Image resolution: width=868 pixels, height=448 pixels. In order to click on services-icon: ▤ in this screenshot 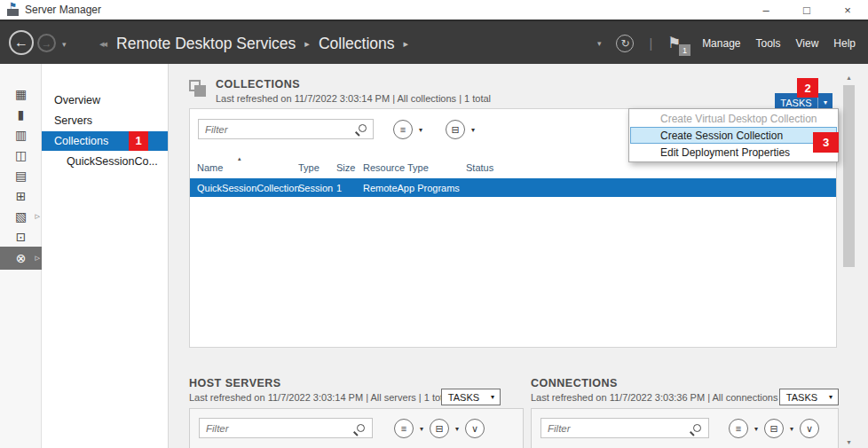, I will do `click(21, 176)`.